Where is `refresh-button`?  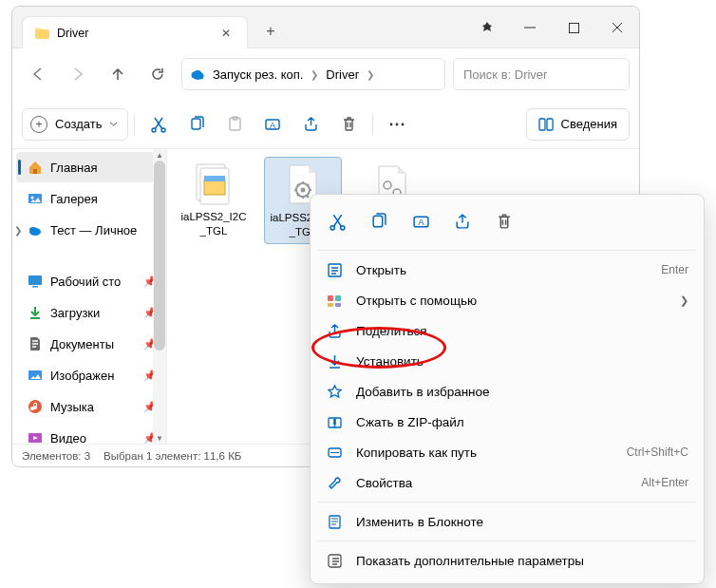
refresh-button is located at coordinates (158, 74).